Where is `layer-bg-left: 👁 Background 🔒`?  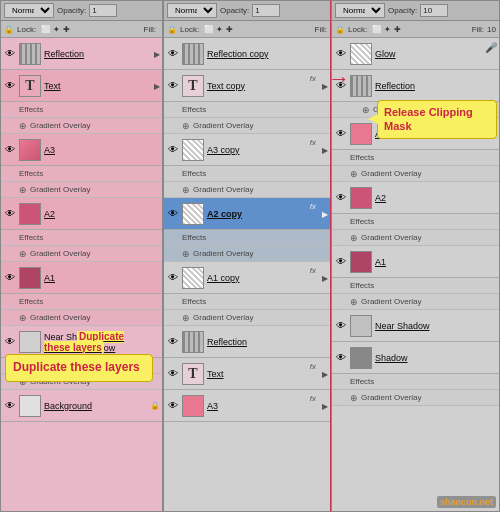 layer-bg-left: 👁 Background 🔒 is located at coordinates (82, 406).